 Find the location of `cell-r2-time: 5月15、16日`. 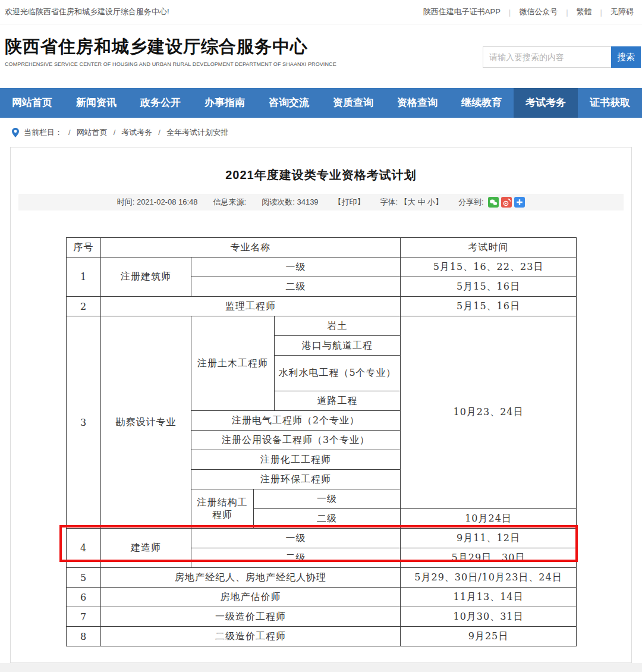

cell-r2-time: 5月15、16日 is located at coordinates (489, 307).